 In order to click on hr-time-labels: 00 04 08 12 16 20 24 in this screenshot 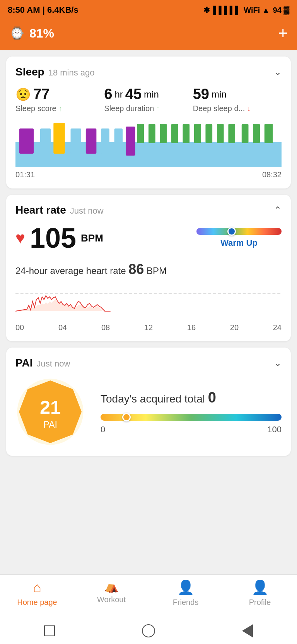, I will do `click(148, 327)`.